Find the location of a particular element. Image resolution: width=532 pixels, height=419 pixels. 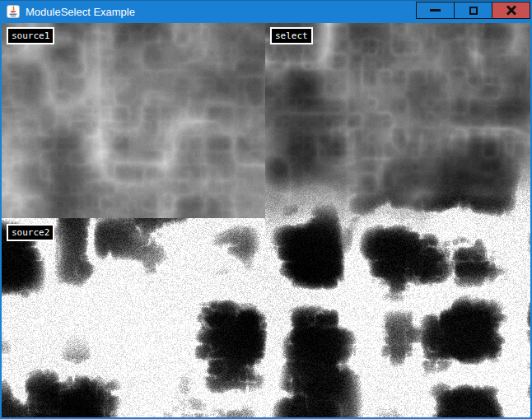

close-button is located at coordinates (511, 10).